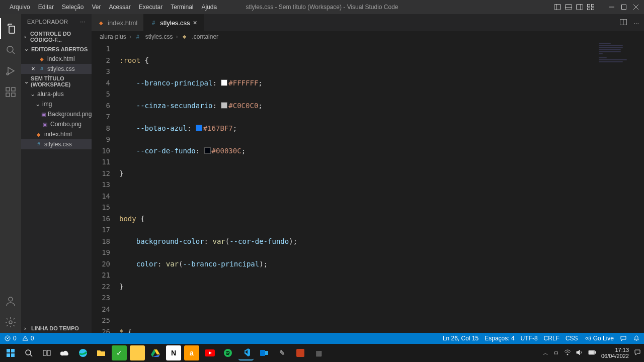 The width and height of the screenshot is (644, 362). Describe the element at coordinates (65, 353) in the screenshot. I see `cloud-icon` at that location.